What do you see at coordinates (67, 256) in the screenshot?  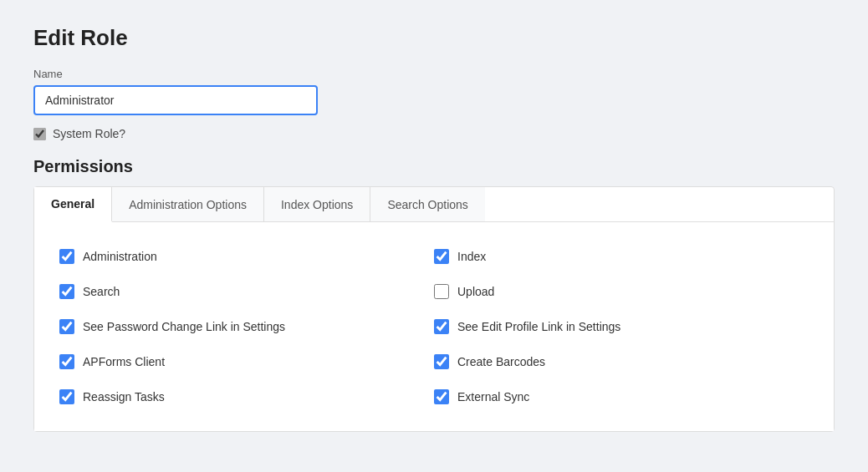 I see `checkbox-administration` at bounding box center [67, 256].